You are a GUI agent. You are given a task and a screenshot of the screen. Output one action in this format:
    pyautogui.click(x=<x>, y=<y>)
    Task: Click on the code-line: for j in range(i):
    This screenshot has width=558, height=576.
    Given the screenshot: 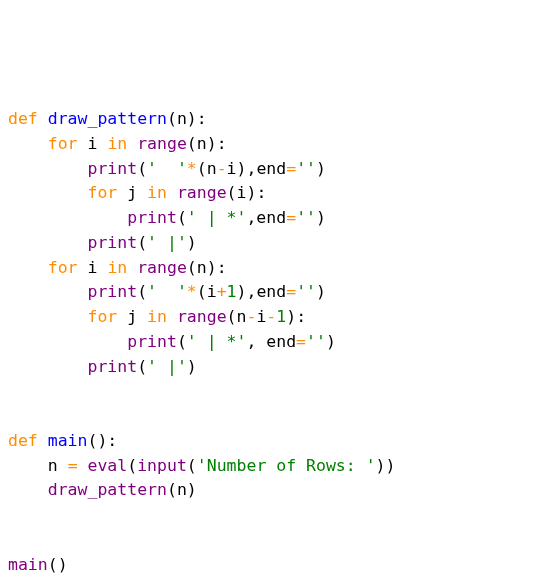 What is the action you would take?
    pyautogui.click(x=279, y=194)
    